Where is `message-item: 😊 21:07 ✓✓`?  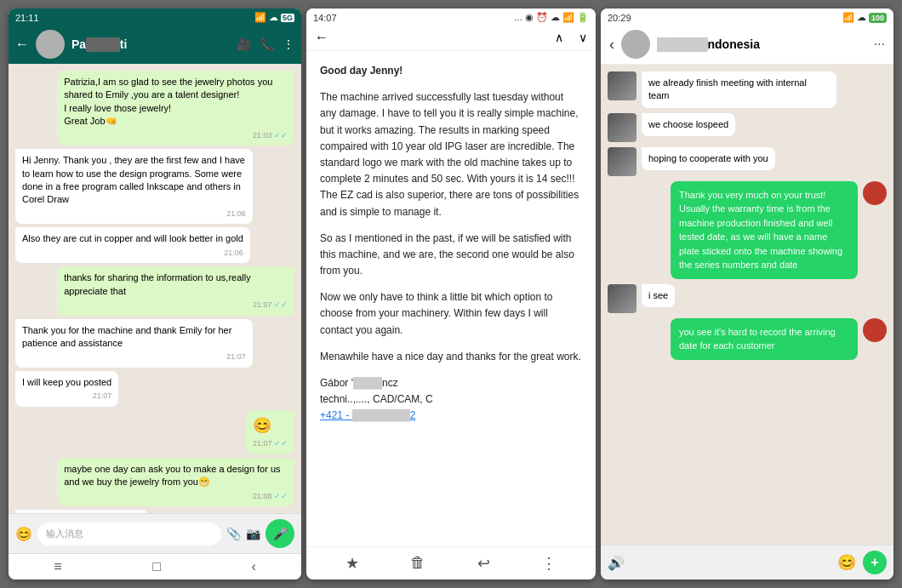
message-item: 😊 21:07 ✓✓ is located at coordinates (271, 432).